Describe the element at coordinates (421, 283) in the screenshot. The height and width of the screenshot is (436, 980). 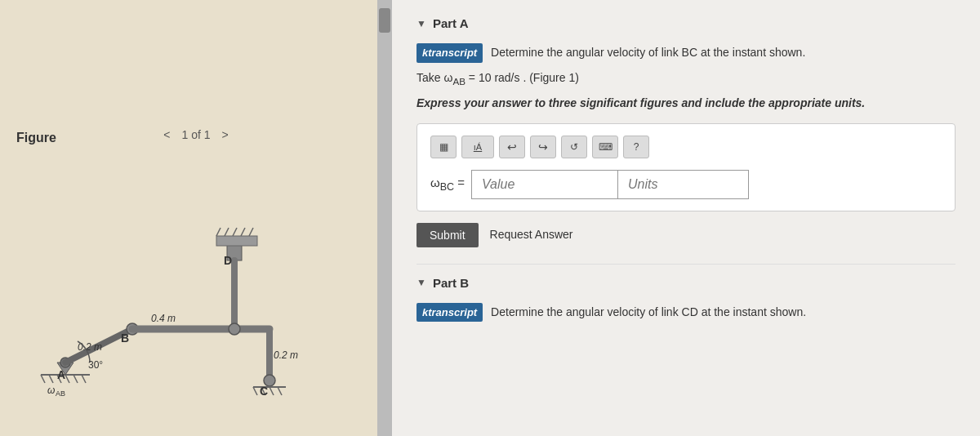
I see `collapse-arrow-b: ▼` at that location.